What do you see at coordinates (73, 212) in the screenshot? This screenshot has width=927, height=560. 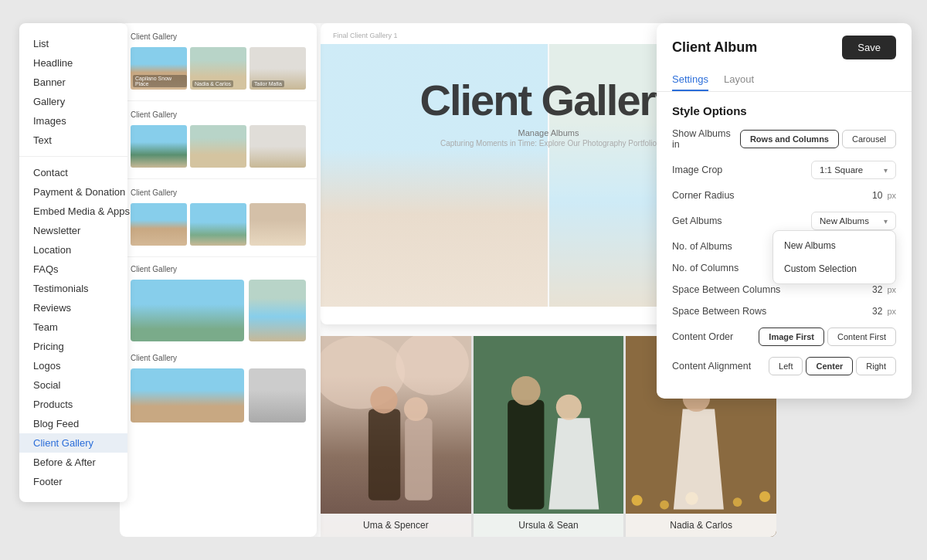 I see `sidebar-item-embed: Embed Media & Apps` at bounding box center [73, 212].